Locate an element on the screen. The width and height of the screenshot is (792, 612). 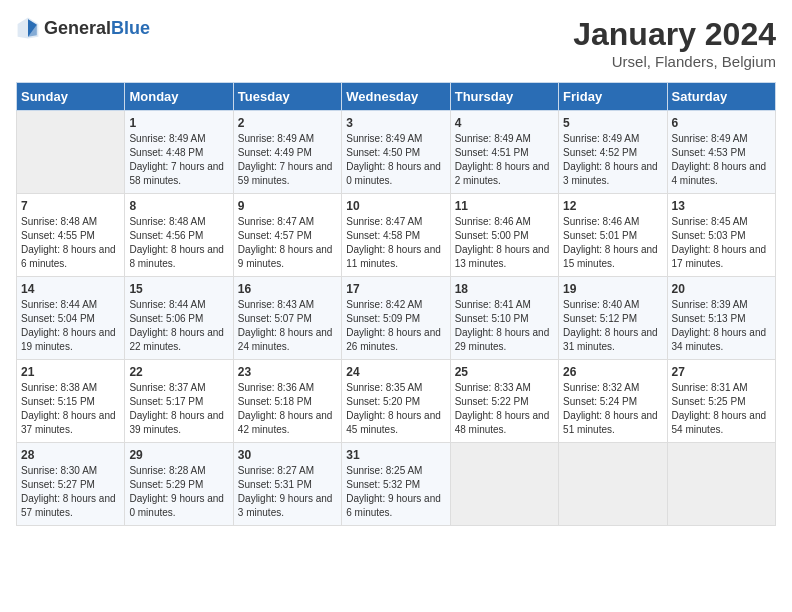
calendar-cell: 15Sunrise: 8:44 AMSunset: 5:06 PMDayligh… is located at coordinates (179, 318).